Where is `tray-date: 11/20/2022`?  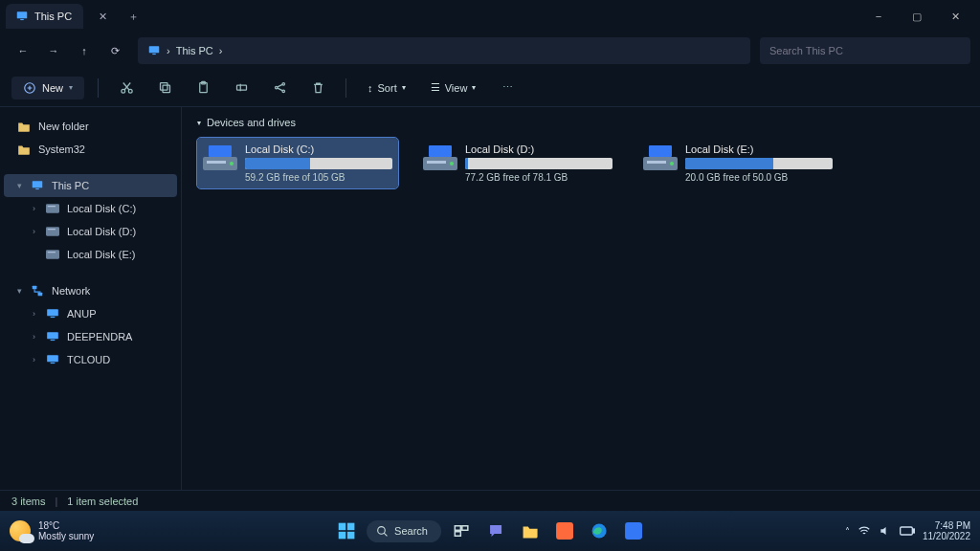
tray-date: 11/20/2022 is located at coordinates (947, 536).